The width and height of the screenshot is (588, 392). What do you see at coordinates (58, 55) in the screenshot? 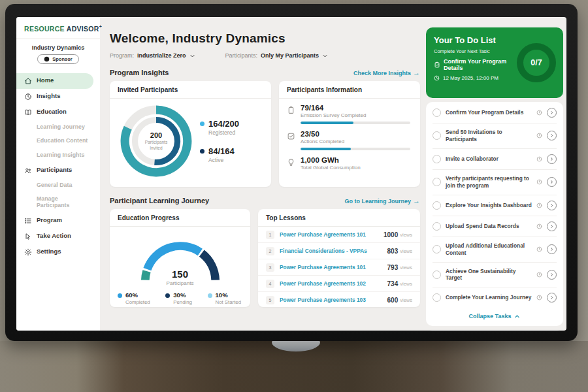
I see `org-block: Industry Dynamics Sponsor` at bounding box center [58, 55].